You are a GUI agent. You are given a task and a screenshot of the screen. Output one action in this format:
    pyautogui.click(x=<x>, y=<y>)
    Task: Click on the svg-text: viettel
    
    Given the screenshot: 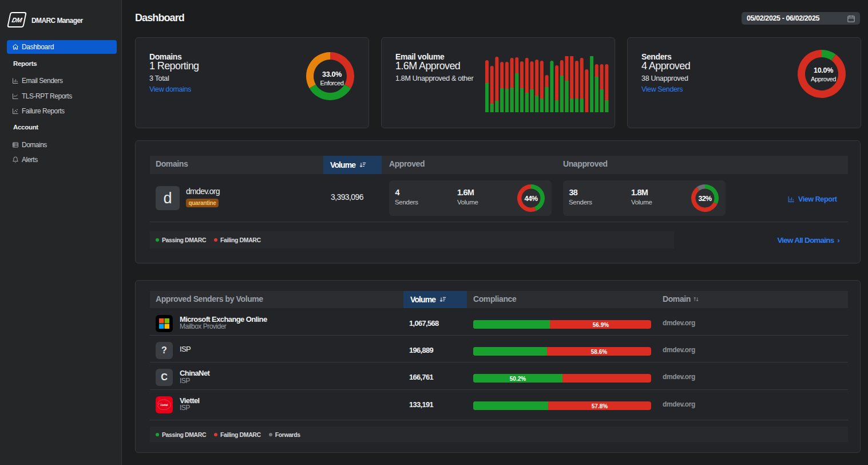 What is the action you would take?
    pyautogui.click(x=164, y=405)
    